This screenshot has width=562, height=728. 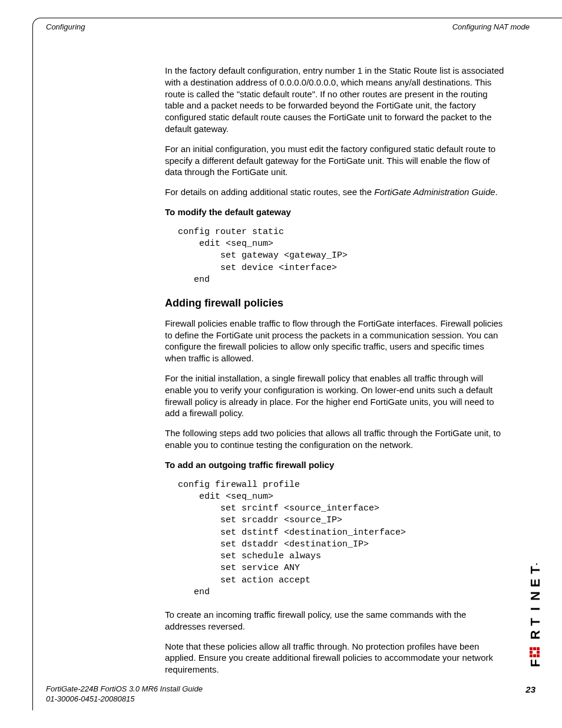 I want to click on paragraph: To create an incoming traffic firewall p…, so click(x=336, y=621).